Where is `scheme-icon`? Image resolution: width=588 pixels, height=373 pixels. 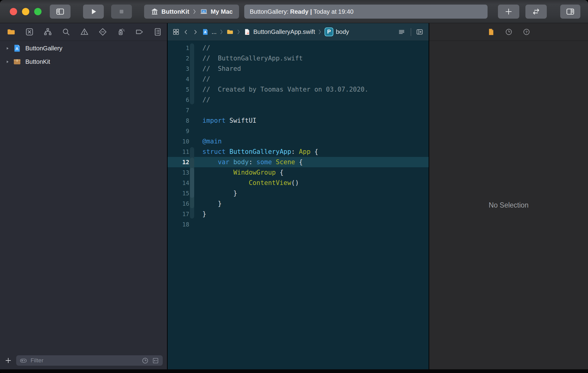 scheme-icon is located at coordinates (154, 12).